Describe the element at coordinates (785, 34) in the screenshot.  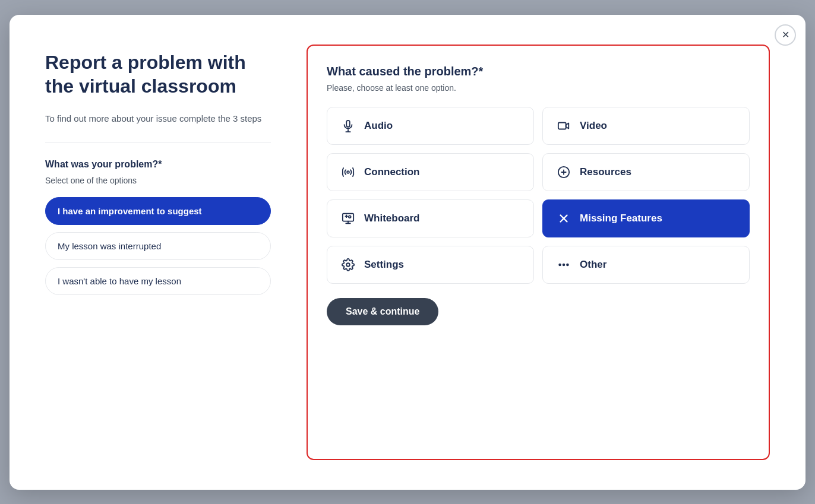
I see `close-icon: ✕` at that location.